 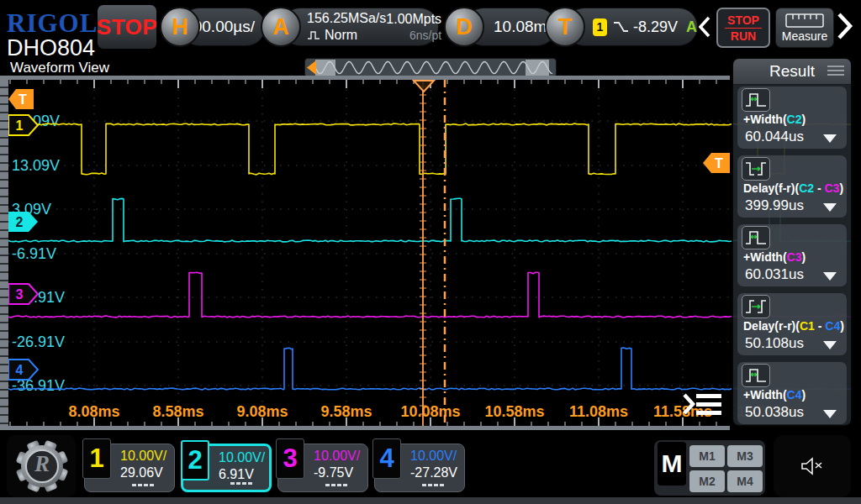 I want to click on horizontal-knob: H, so click(x=180, y=27).